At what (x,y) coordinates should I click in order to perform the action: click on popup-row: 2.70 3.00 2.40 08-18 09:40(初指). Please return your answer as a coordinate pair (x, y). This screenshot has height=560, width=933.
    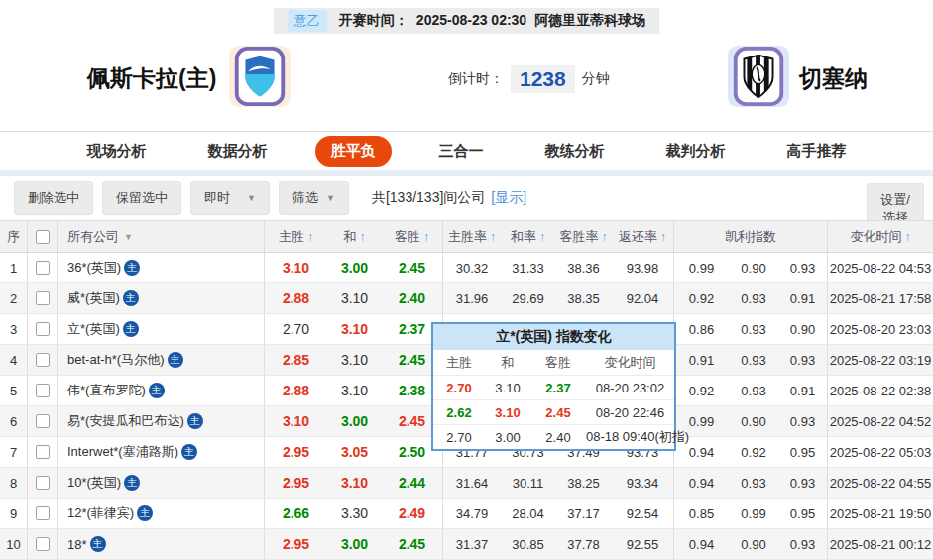
    Looking at the image, I should click on (553, 436).